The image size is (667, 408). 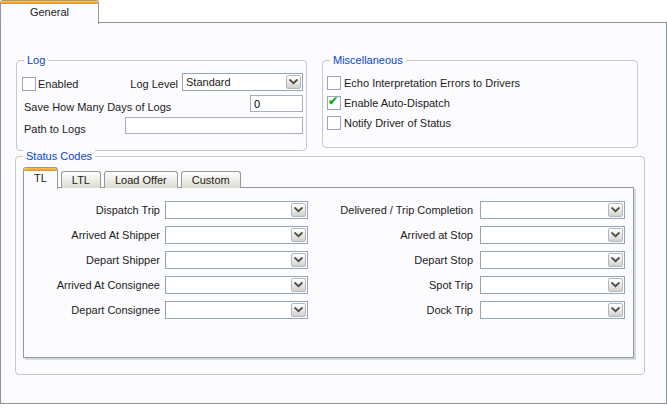 I want to click on misc-checkbox-label: Echo Interpretation Errors to Drivers, so click(x=432, y=83).